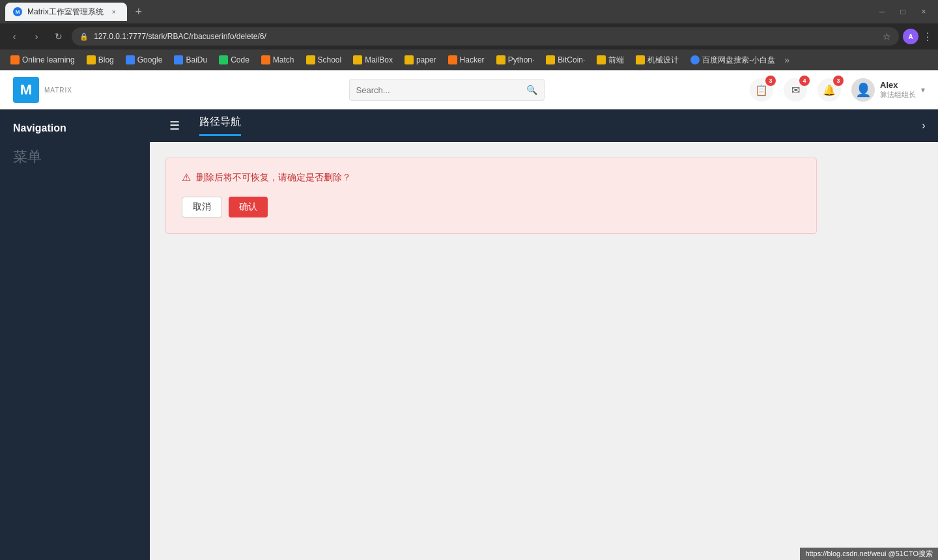  I want to click on bookmark-label: School, so click(330, 60).